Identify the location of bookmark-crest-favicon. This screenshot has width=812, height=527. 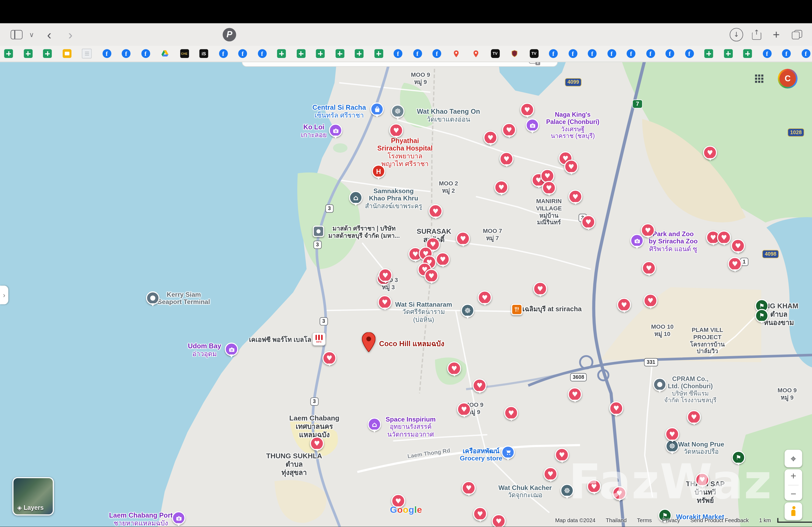
(514, 54).